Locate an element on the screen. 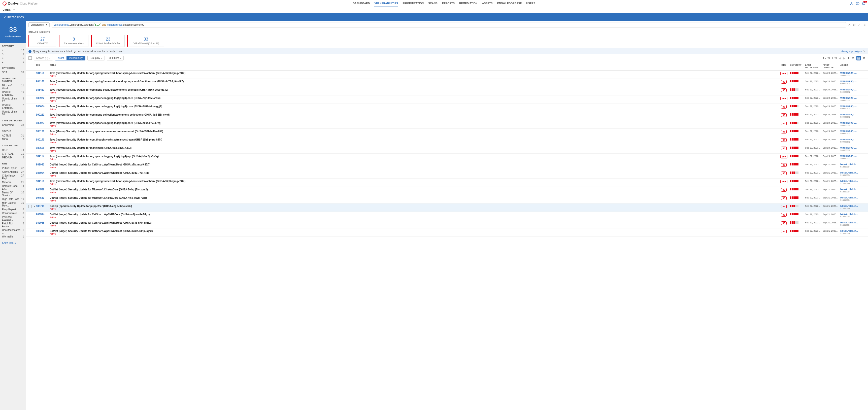 The height and width of the screenshot is (410, 868). insight-card: 33Critical Vulns (QDS >= 90) is located at coordinates (146, 41).